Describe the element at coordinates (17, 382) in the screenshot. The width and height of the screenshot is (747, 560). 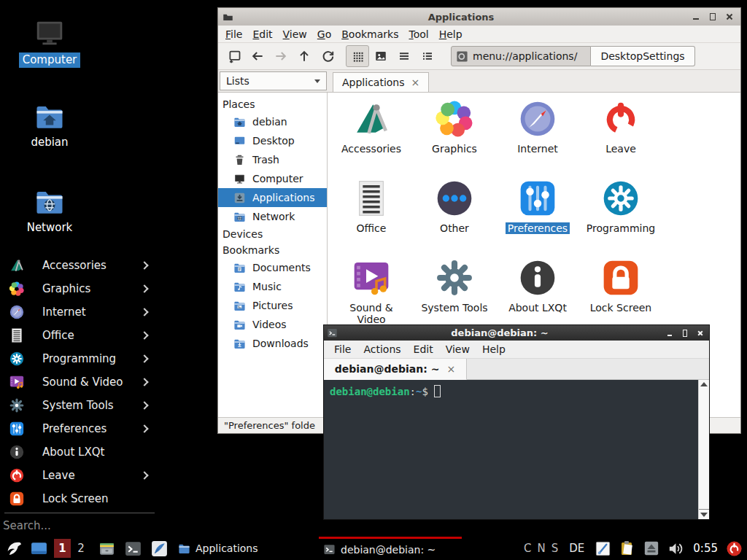
I see `sound-video-icon` at that location.